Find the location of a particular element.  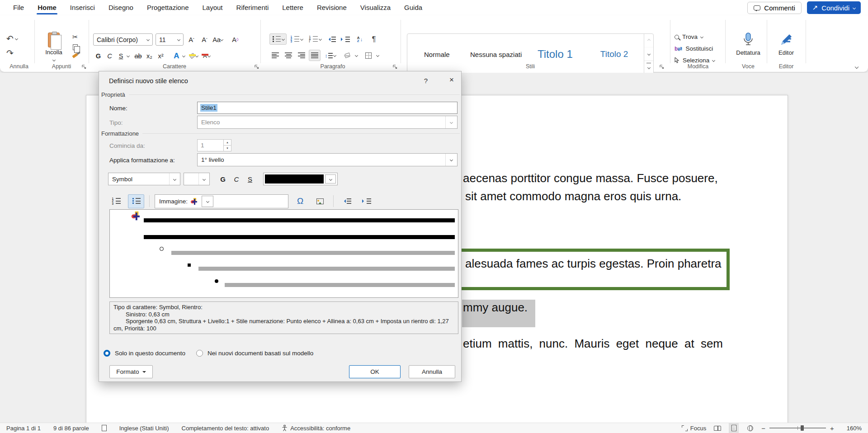

dictate-button: Dettatura is located at coordinates (748, 44).